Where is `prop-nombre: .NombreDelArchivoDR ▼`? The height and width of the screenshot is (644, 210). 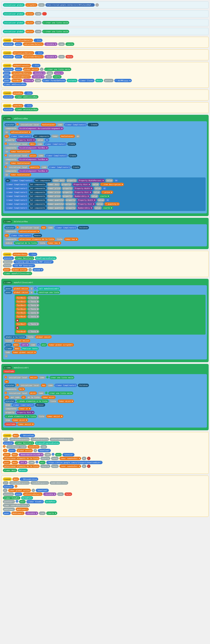 prop-nombre: .NombreDelArchivoDR ▼ is located at coordinates (31, 454).